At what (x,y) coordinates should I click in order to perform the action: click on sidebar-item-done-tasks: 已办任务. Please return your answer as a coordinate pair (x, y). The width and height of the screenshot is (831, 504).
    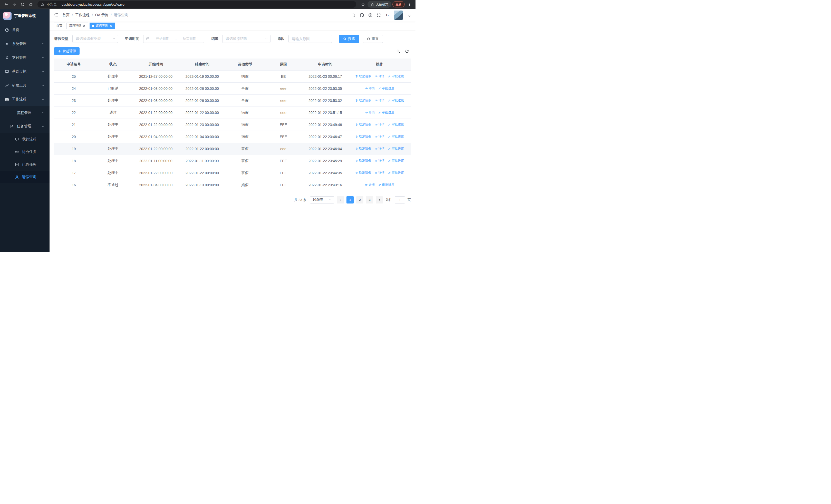
    Looking at the image, I should click on (25, 165).